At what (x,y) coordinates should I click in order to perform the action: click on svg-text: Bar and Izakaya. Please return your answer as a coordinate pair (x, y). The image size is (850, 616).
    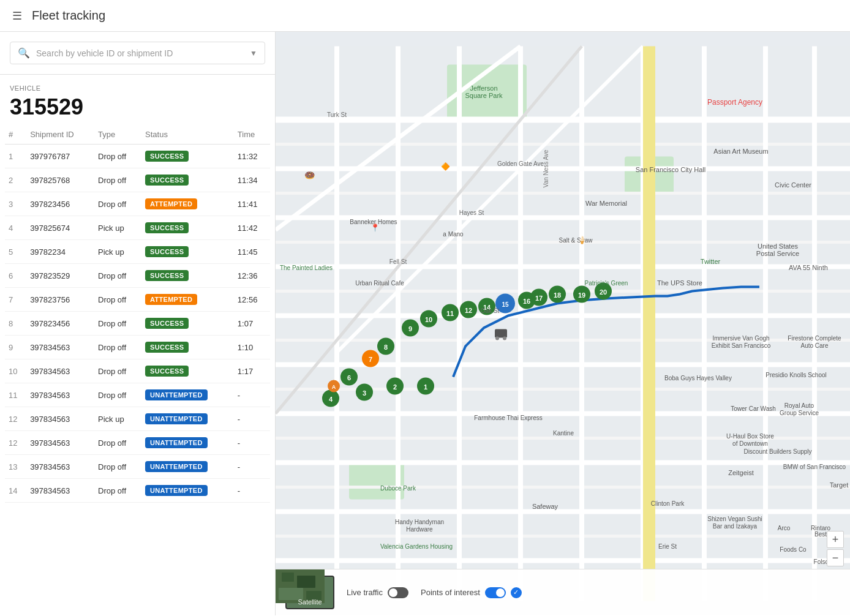
    Looking at the image, I should click on (735, 527).